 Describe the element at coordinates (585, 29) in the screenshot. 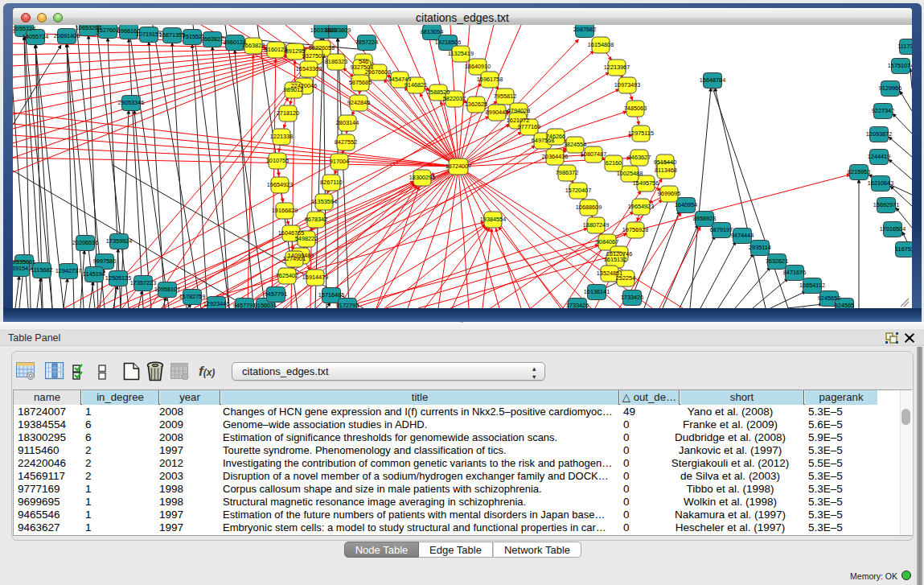

I see `svg-text: 2087682` at that location.